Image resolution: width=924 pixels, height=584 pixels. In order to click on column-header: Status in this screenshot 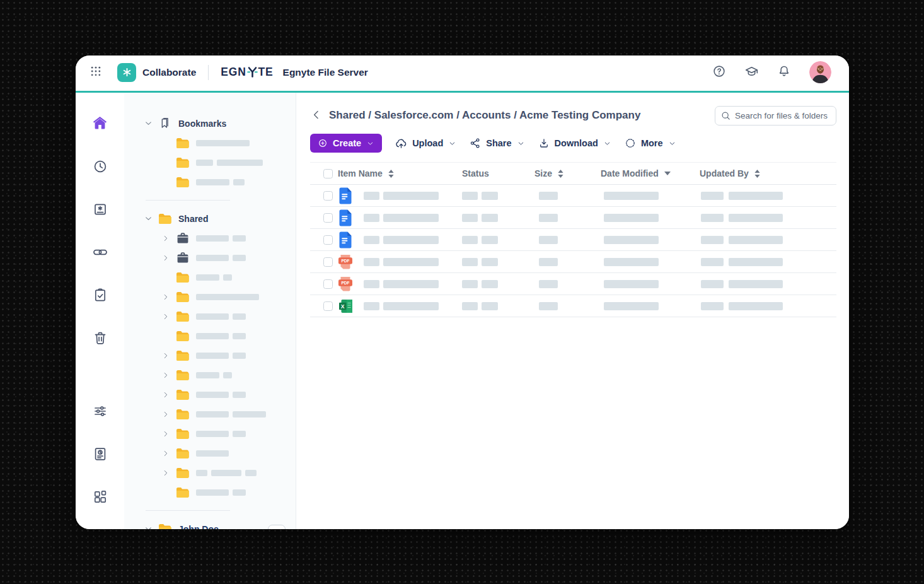, I will do `click(498, 173)`.